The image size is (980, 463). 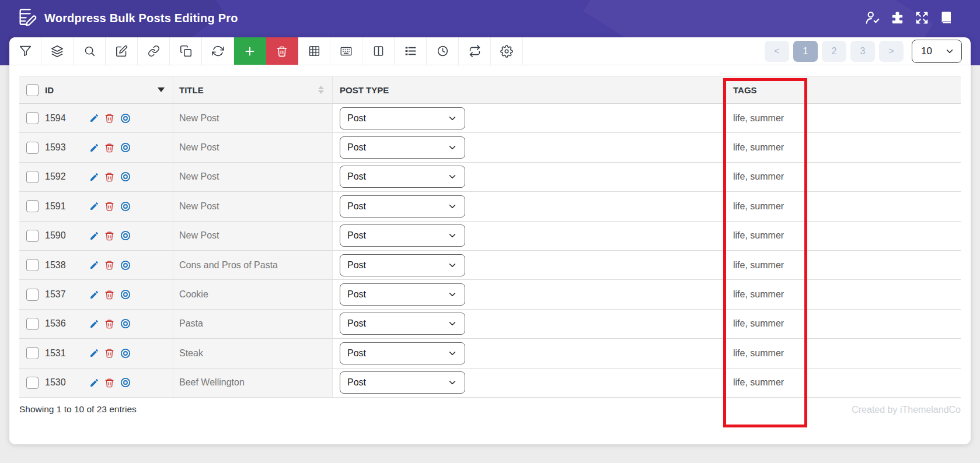 What do you see at coordinates (347, 51) in the screenshot?
I see `meta-fields-icon` at bounding box center [347, 51].